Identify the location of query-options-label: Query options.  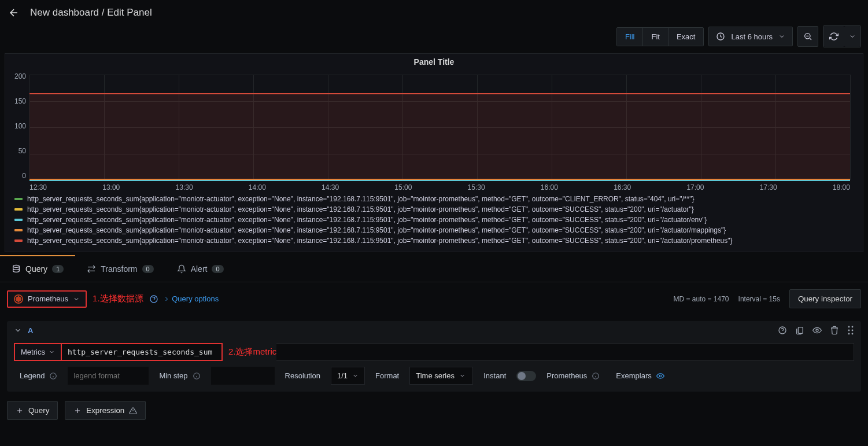
(195, 298).